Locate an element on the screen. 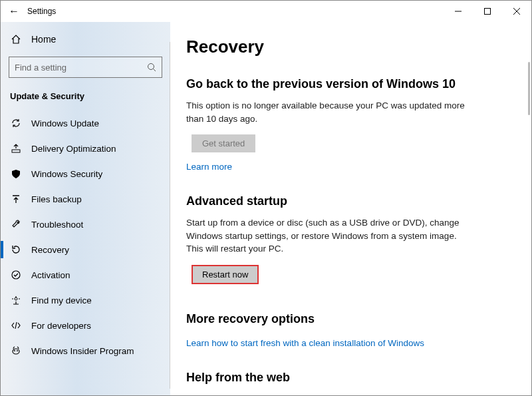 This screenshot has width=532, height=396. section-go-back: Go back to the previous version of Windo… is located at coordinates (351, 124).